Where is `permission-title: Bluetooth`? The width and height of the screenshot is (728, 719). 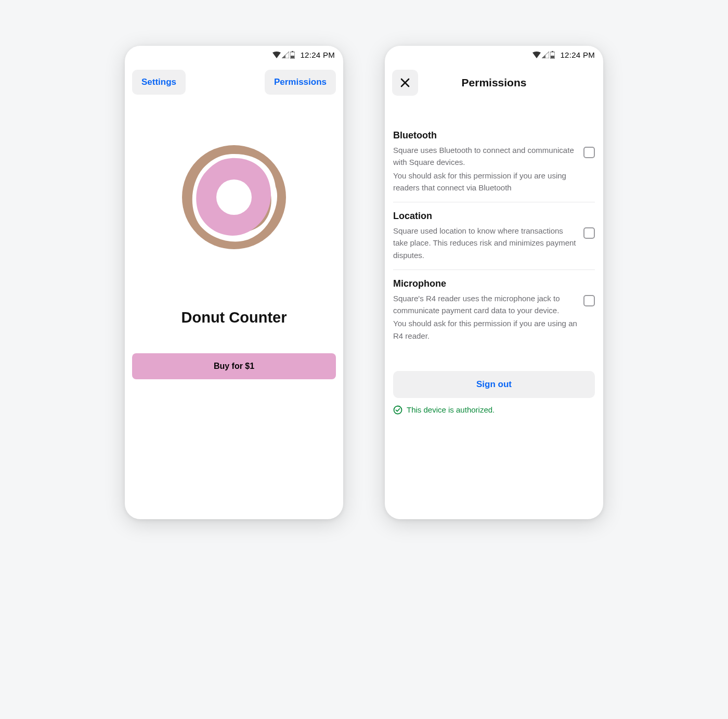
permission-title: Bluetooth is located at coordinates (485, 135).